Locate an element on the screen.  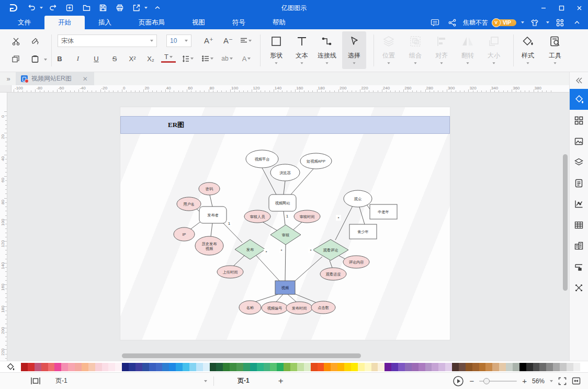
zoom-out-button: − is located at coordinates (472, 381).